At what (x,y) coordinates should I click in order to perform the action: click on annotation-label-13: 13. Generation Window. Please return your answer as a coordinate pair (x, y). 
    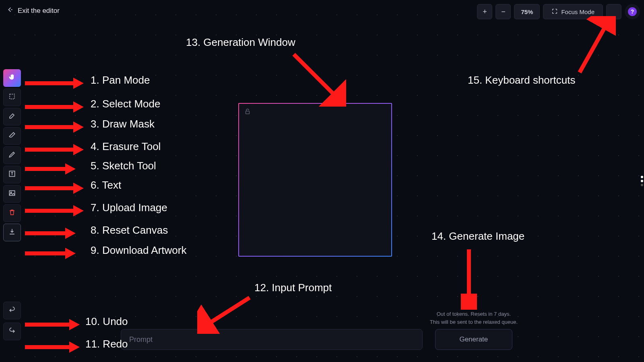
    Looking at the image, I should click on (241, 43).